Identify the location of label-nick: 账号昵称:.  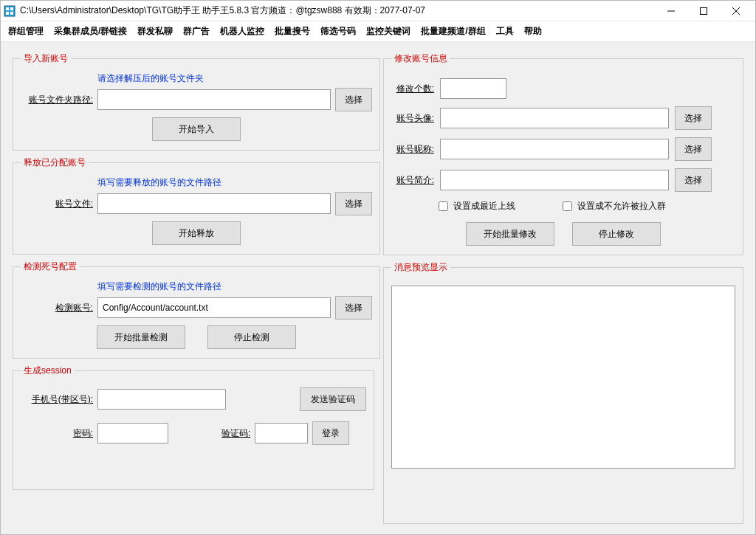
(413, 149).